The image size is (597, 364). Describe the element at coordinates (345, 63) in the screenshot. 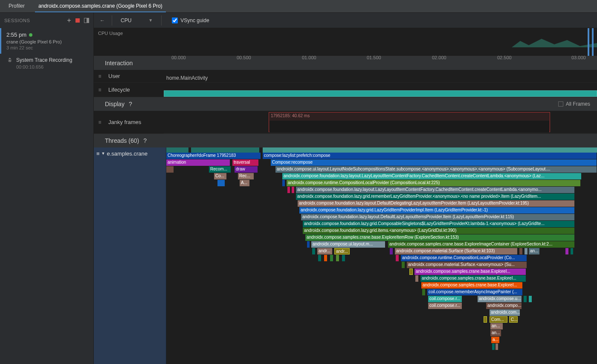

I see `interaction-header: Interaction` at that location.